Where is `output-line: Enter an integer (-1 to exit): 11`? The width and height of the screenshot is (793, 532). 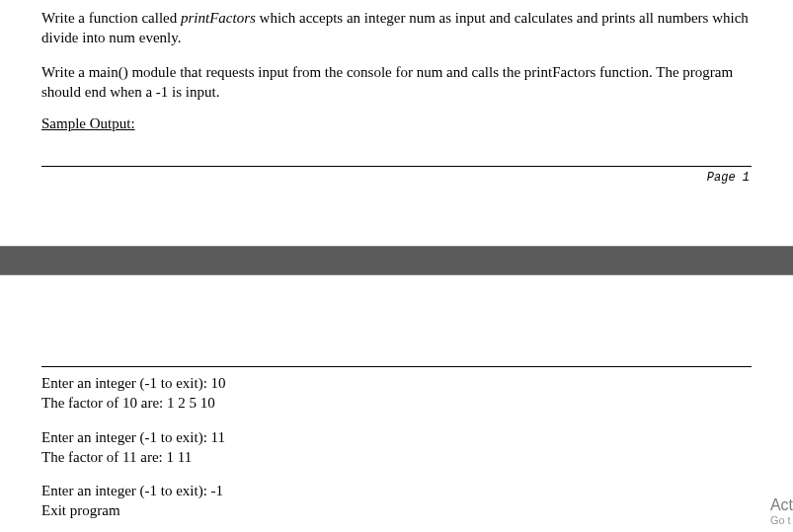
output-line: Enter an integer (-1 to exit): 11 is located at coordinates (397, 437).